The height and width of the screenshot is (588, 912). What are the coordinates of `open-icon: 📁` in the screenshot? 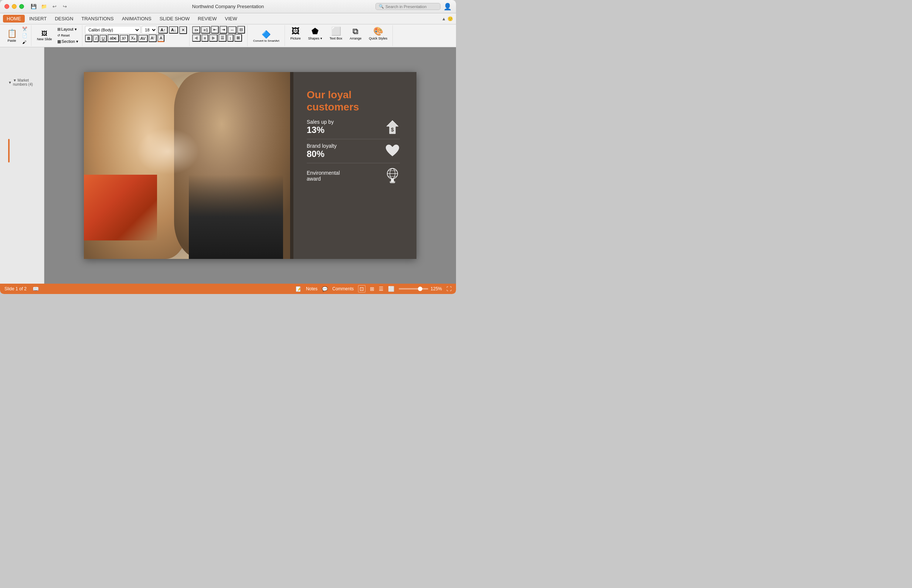 It's located at (44, 7).